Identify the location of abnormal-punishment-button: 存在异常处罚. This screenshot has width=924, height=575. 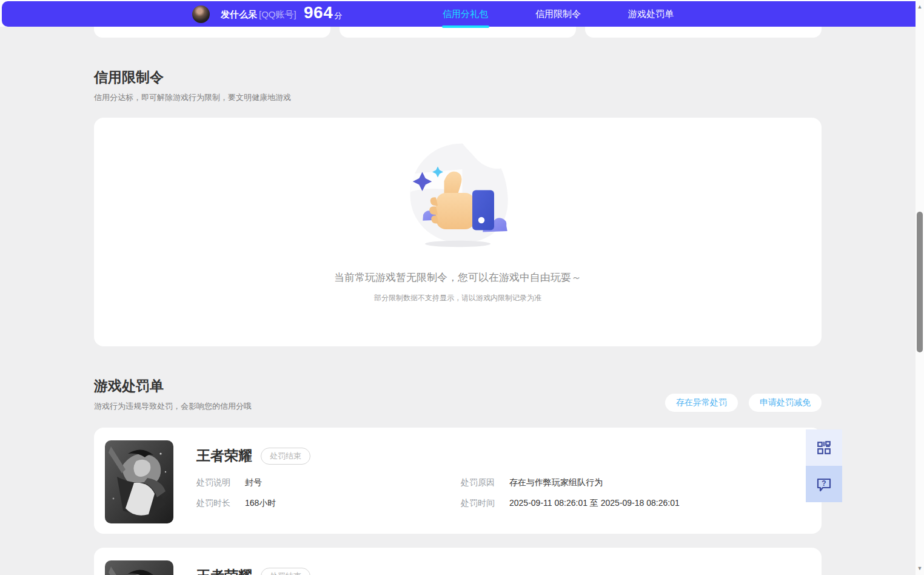
(701, 403).